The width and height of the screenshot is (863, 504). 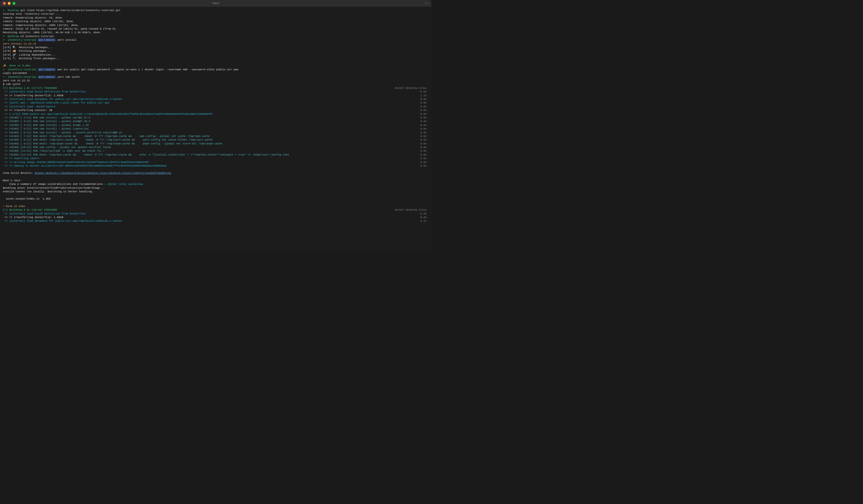 I want to click on line: [+] Building 1.3s (17/17) FINISHEDdocker…, so click(x=216, y=88).